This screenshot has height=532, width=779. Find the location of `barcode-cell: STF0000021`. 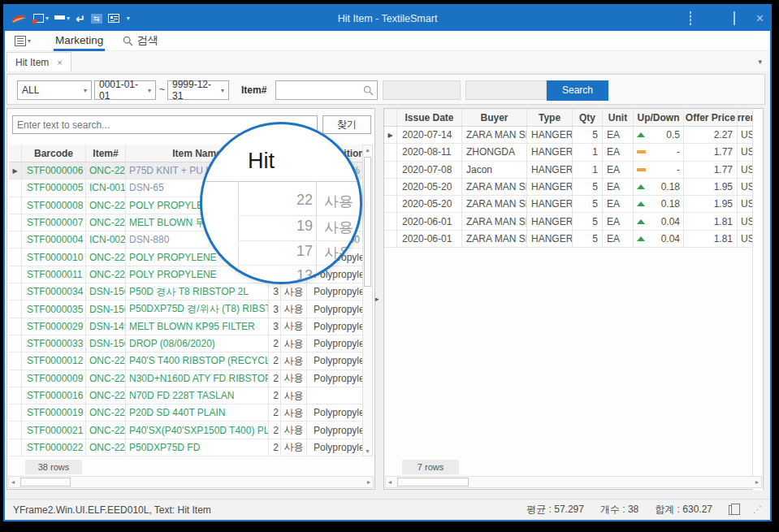

barcode-cell: STF0000021 is located at coordinates (54, 430).